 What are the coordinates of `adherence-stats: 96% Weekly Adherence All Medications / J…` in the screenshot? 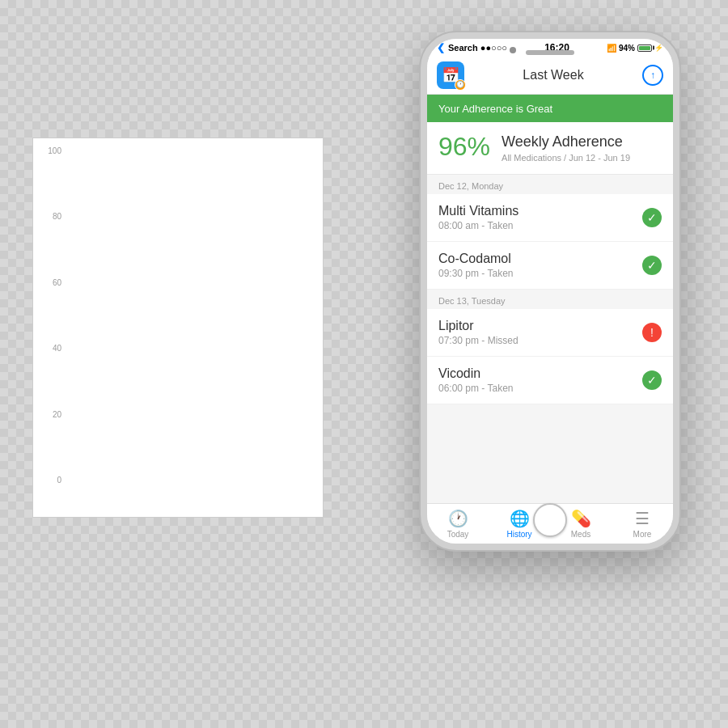 It's located at (550, 149).